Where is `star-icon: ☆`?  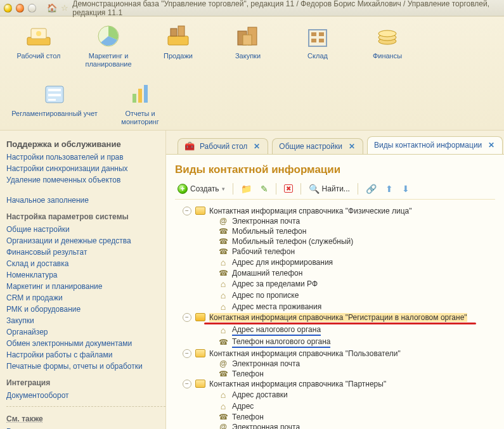 star-icon: ☆ is located at coordinates (65, 8).